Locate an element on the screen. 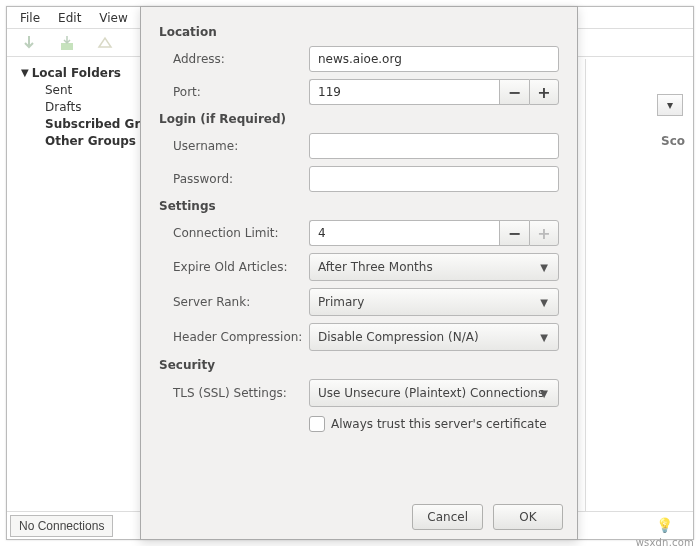  label-expire: Expire Old Articles: is located at coordinates (241, 267).